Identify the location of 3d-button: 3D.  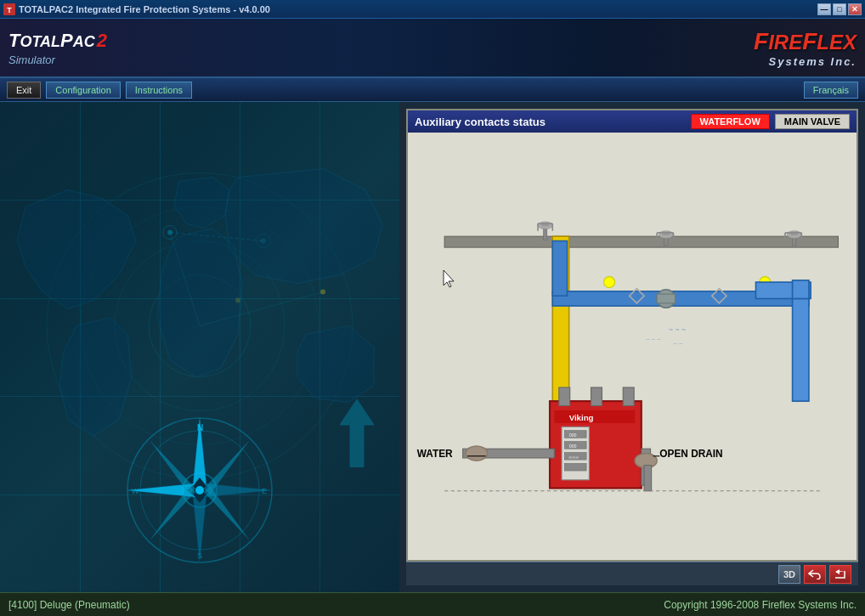
(789, 574).